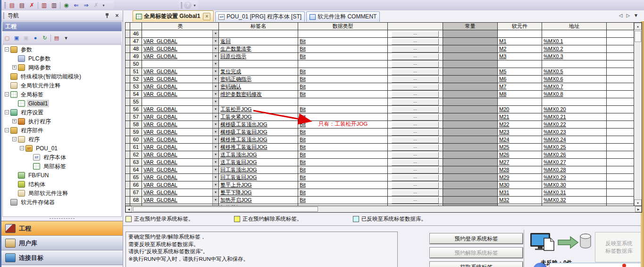 The image size is (644, 267). What do you see at coordinates (520, 125) in the screenshot?
I see `device-cell: M22` at bounding box center [520, 125].